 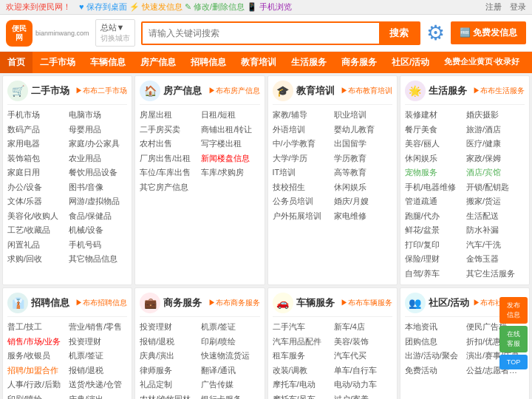 I want to click on list-item: 家用电器, so click(x=37, y=143).